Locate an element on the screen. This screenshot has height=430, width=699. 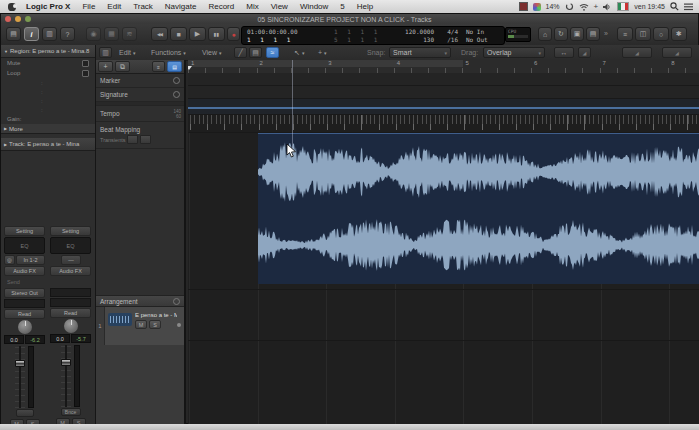
lcd-tempo: 120.0000 130 is located at coordinates (418, 36).